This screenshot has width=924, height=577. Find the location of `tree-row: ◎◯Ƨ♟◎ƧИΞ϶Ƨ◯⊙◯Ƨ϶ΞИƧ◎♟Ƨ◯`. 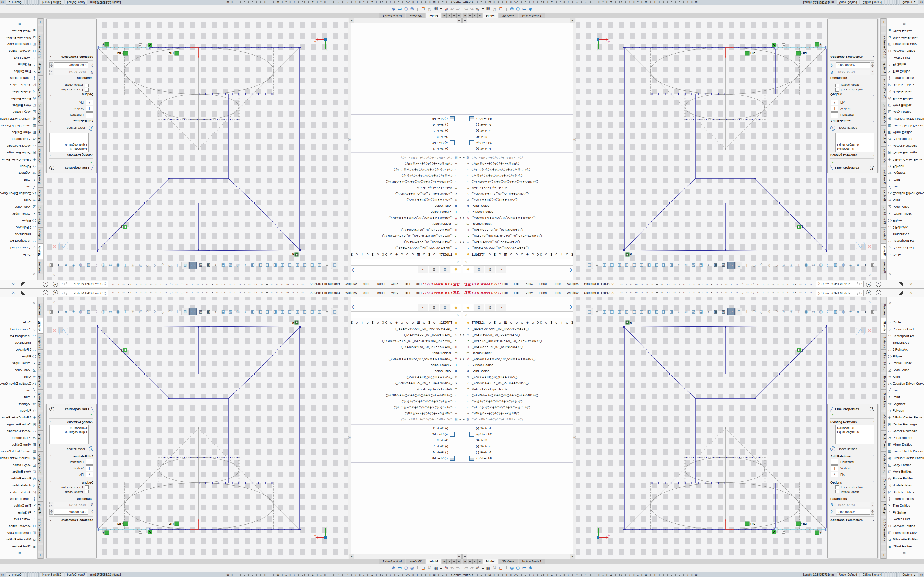

tree-row: ◎◯Ƨ♟◎ƧИΞ϶Ƨ◯⊙◯Ƨ϶ΞИƧ◎♟Ƨ◯ is located at coordinates (518, 347).